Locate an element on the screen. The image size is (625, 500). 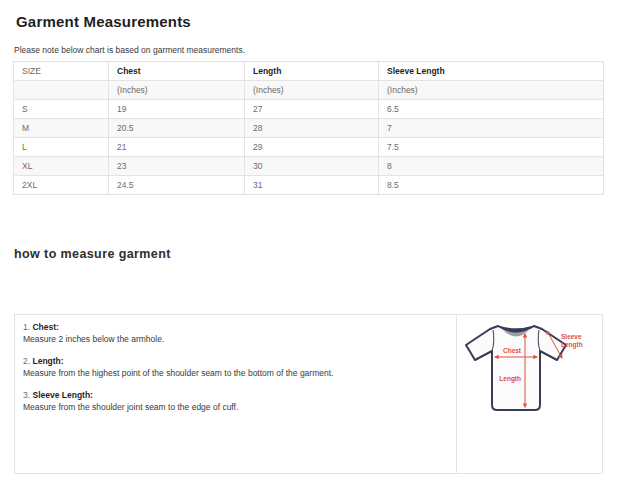
table-row-s: S 19 27 6.5 is located at coordinates (309, 110).